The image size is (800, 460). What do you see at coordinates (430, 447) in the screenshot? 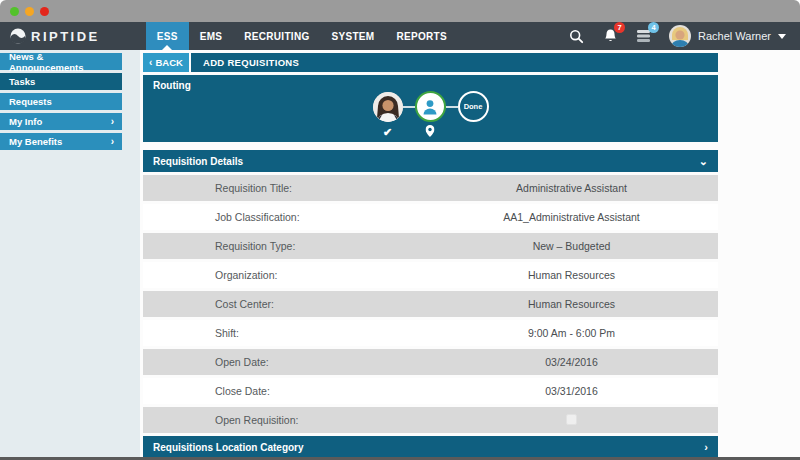
I see `requisitions-location-category-header: Requisitions Location Category ›` at bounding box center [430, 447].